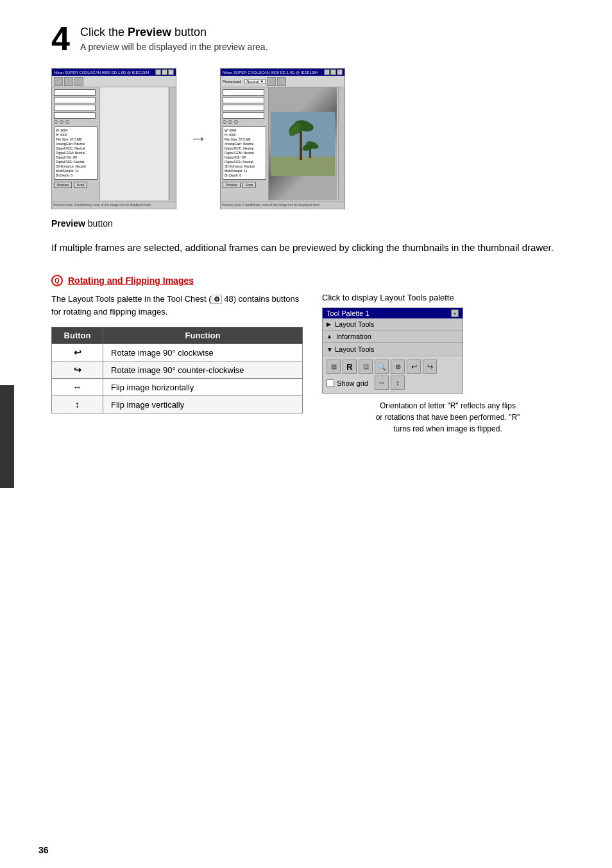 The width and height of the screenshot is (612, 868). I want to click on table-cell-button-1: ↩, so click(78, 353).